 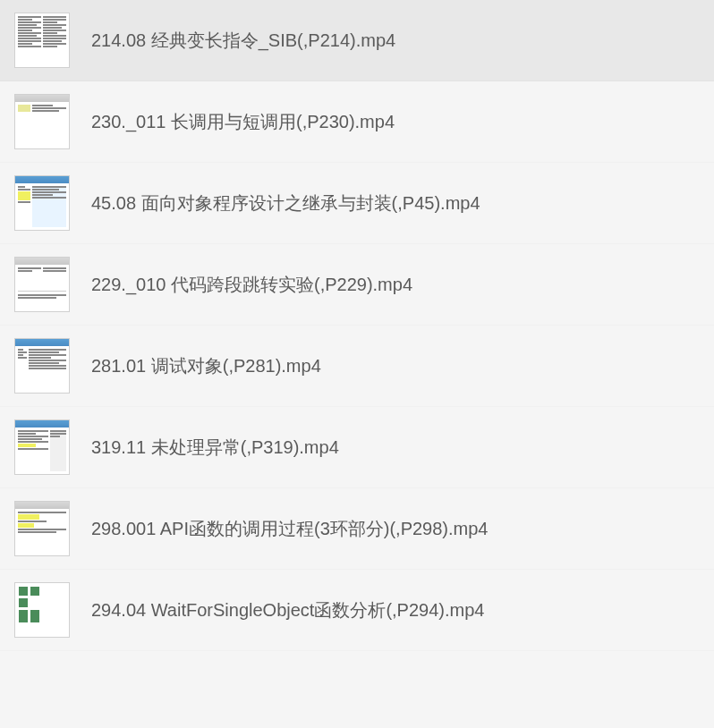 I want to click on file-item: 281.01 调试对象(,P281).mp4, so click(x=357, y=367).